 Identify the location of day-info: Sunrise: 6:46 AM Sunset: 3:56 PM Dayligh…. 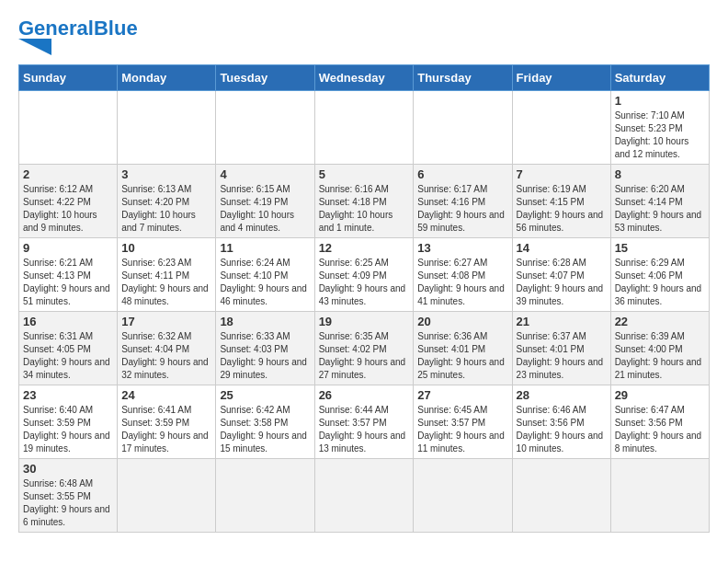
(562, 430).